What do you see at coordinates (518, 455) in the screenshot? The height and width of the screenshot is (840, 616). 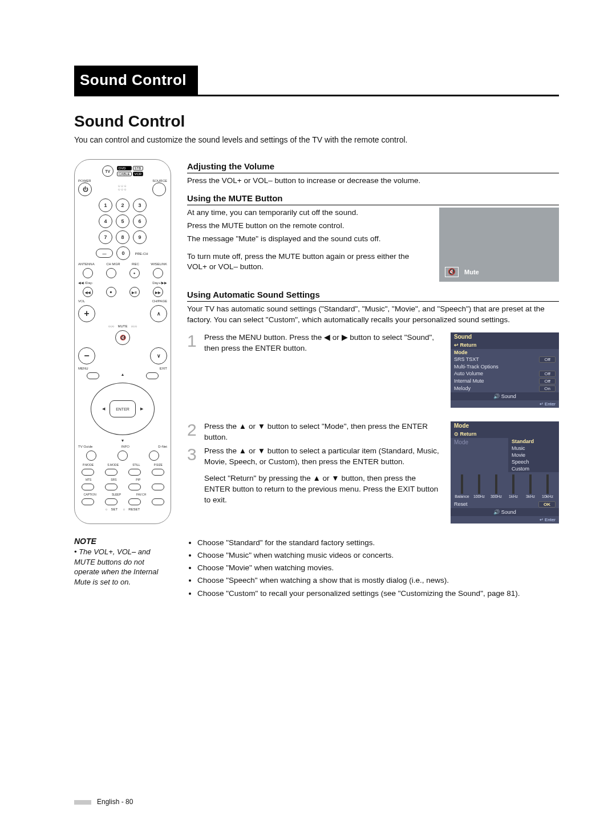 I see `osd2-opt-2: Movie` at bounding box center [518, 455].